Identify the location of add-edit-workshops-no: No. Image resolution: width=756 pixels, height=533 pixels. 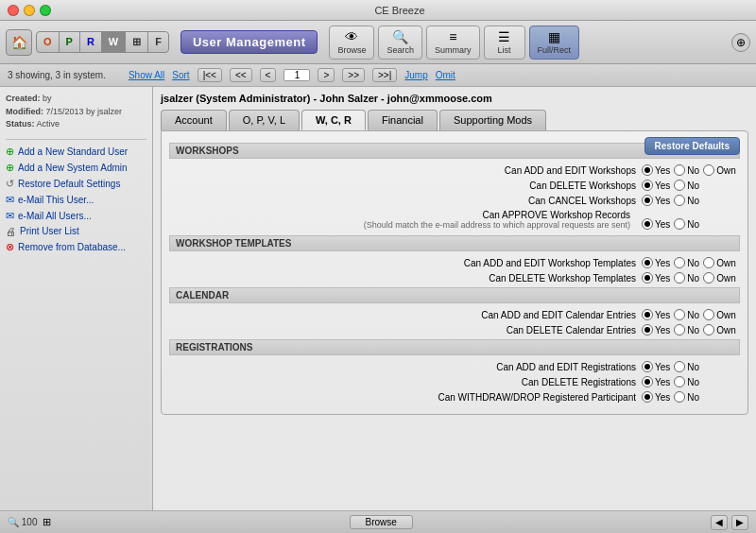
(686, 170).